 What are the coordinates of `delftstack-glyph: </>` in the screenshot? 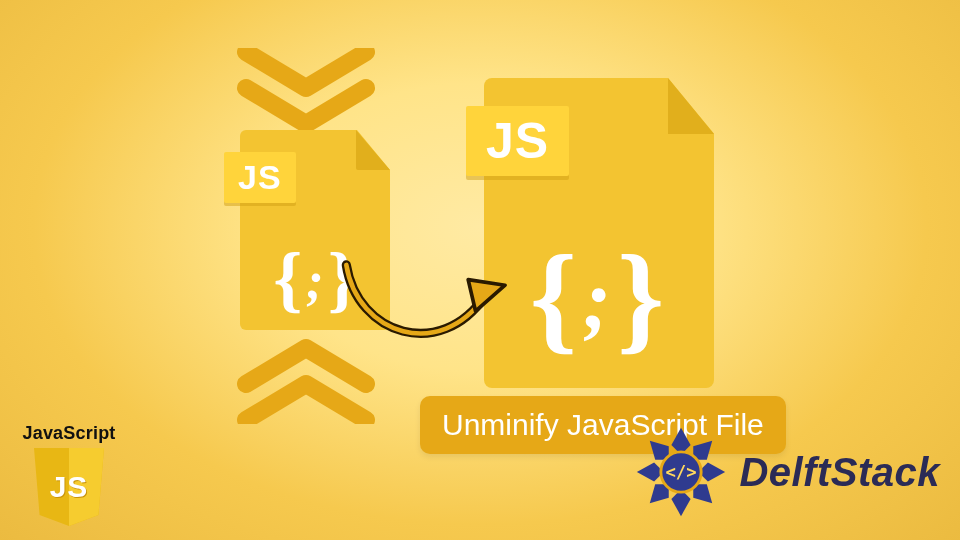 It's located at (682, 472).